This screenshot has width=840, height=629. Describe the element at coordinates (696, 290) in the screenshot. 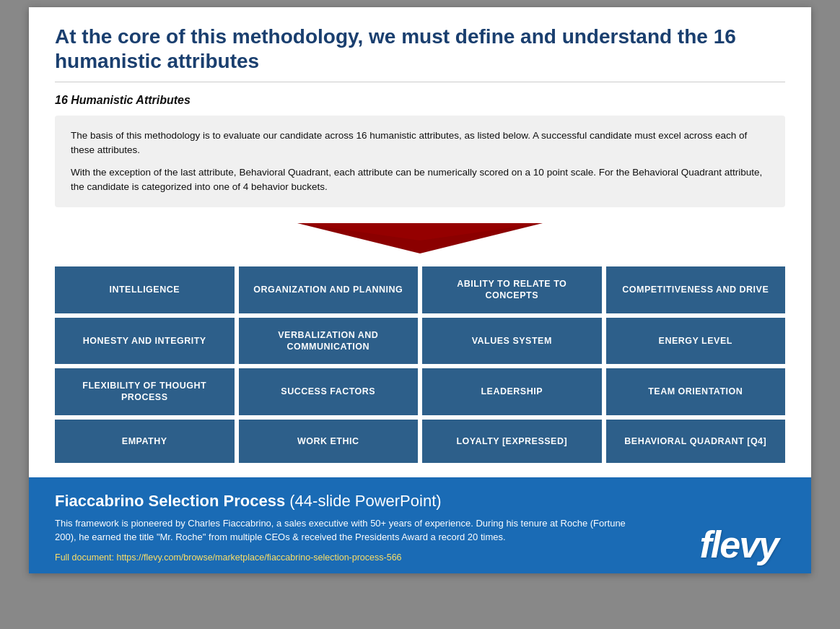

I see `attr-competitiveness: COMPETITIVENESS AND DRIVE` at that location.